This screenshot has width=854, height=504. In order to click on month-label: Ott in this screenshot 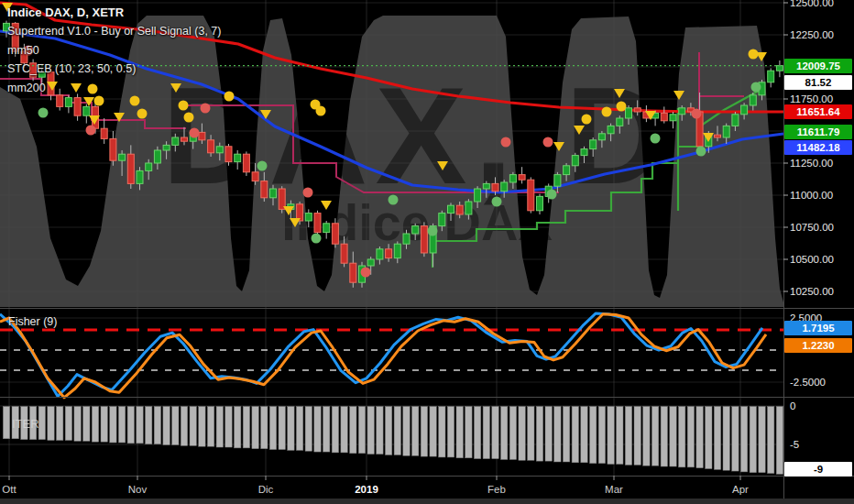, I will do `click(9, 489)`.